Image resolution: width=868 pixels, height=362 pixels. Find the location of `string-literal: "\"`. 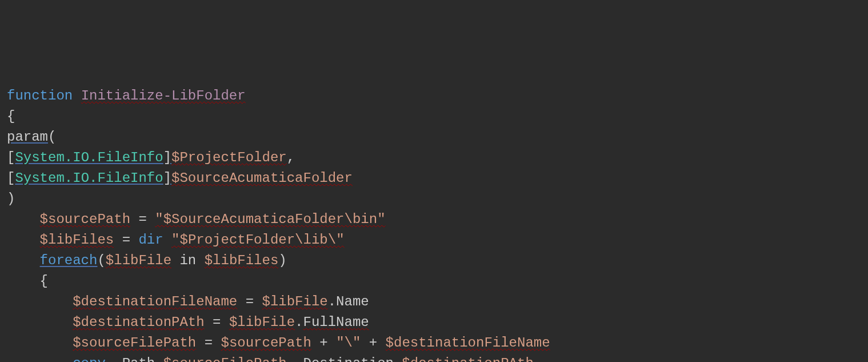

string-literal: "\" is located at coordinates (349, 343).